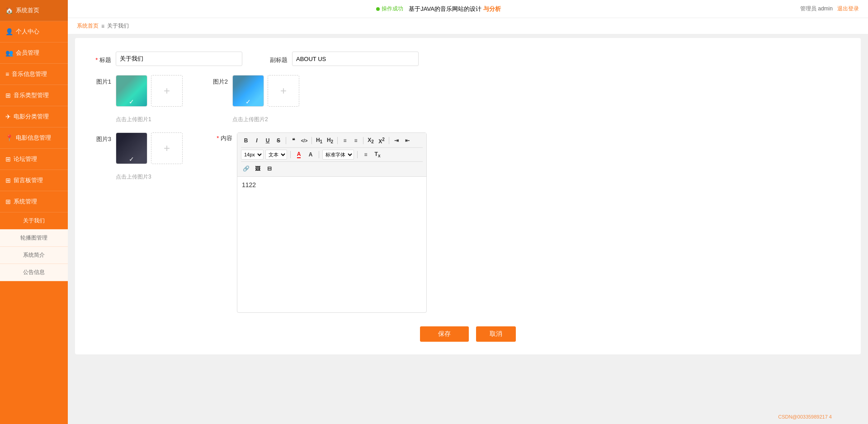 The height and width of the screenshot is (424, 868). Describe the element at coordinates (149, 119) in the screenshot. I see `img1-hint: 点击上传图片1` at that location.